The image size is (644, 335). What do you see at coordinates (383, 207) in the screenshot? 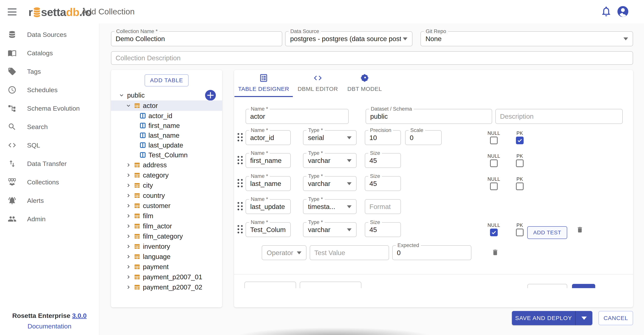
I see `format-field` at bounding box center [383, 207].